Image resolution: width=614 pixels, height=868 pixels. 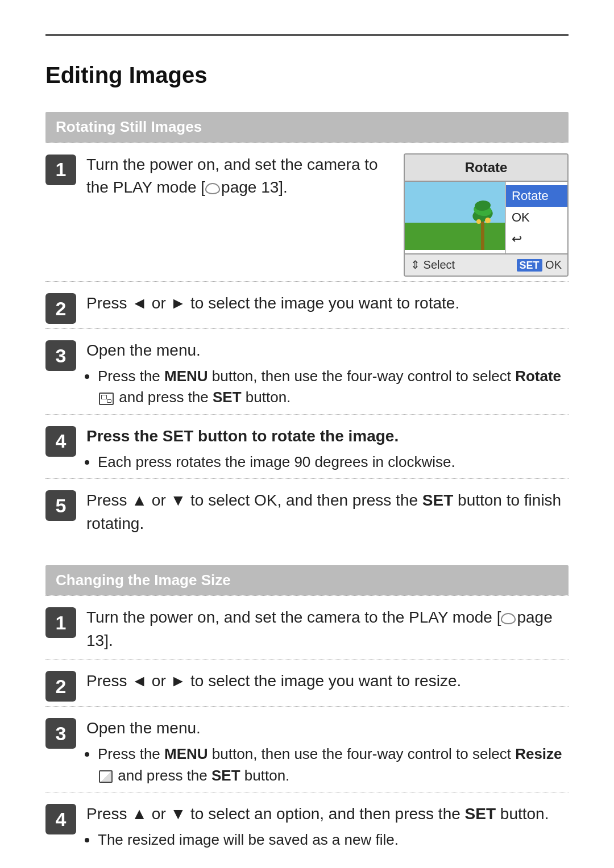 What do you see at coordinates (327, 514) in the screenshot?
I see `step-content-5: Press ▲ or ▼ to select OK, and then pres…` at bounding box center [327, 514].